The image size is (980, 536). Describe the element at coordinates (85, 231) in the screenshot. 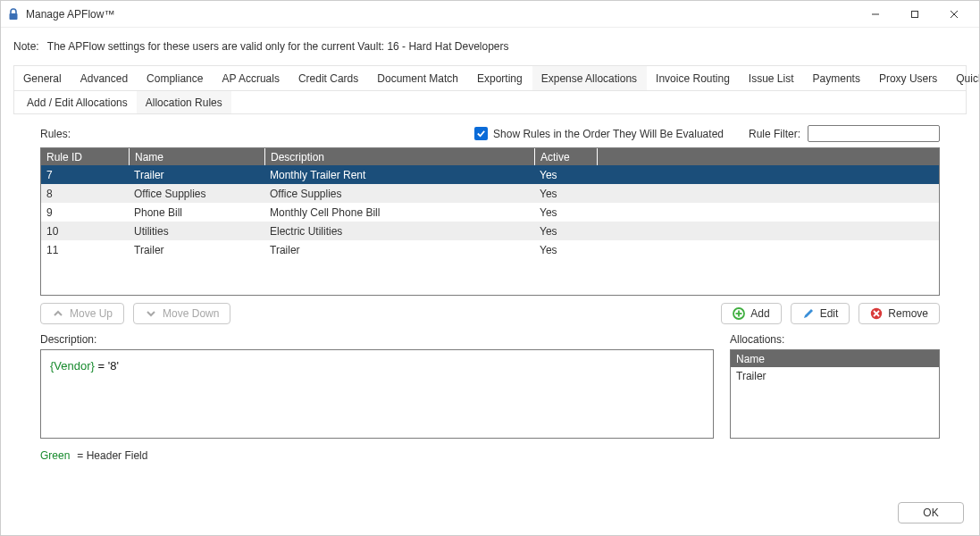

I see `cell: 10` at that location.